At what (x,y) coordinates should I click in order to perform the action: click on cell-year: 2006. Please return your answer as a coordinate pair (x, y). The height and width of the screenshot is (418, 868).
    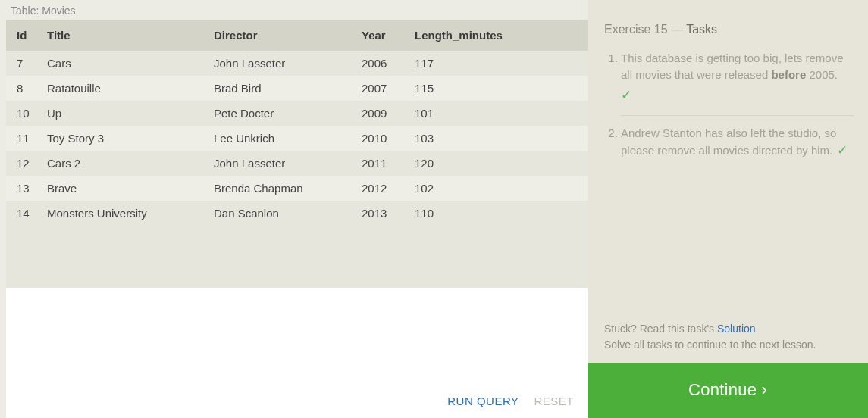
    Looking at the image, I should click on (382, 64).